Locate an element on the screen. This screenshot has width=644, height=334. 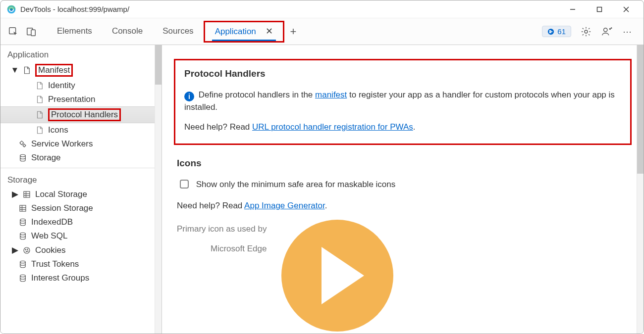
app-image-generator-link: App Image Generator is located at coordinates (284, 206).